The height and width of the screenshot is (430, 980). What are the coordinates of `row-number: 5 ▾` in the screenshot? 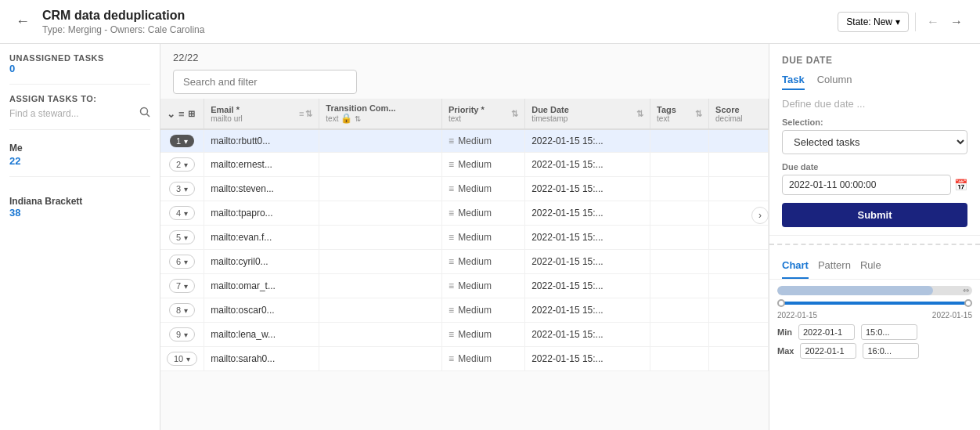 It's located at (182, 237).